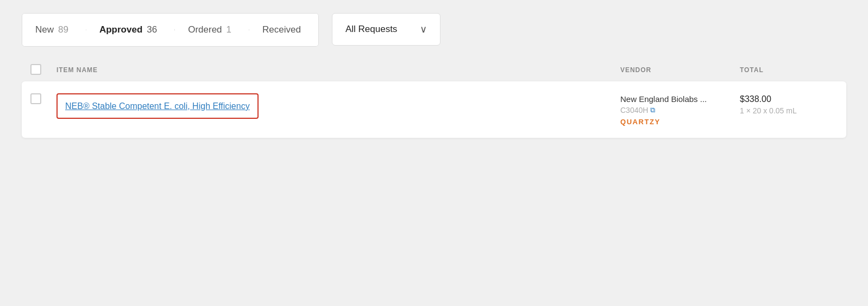  What do you see at coordinates (229, 30) in the screenshot?
I see `tab-ordered-count: 1` at bounding box center [229, 30].